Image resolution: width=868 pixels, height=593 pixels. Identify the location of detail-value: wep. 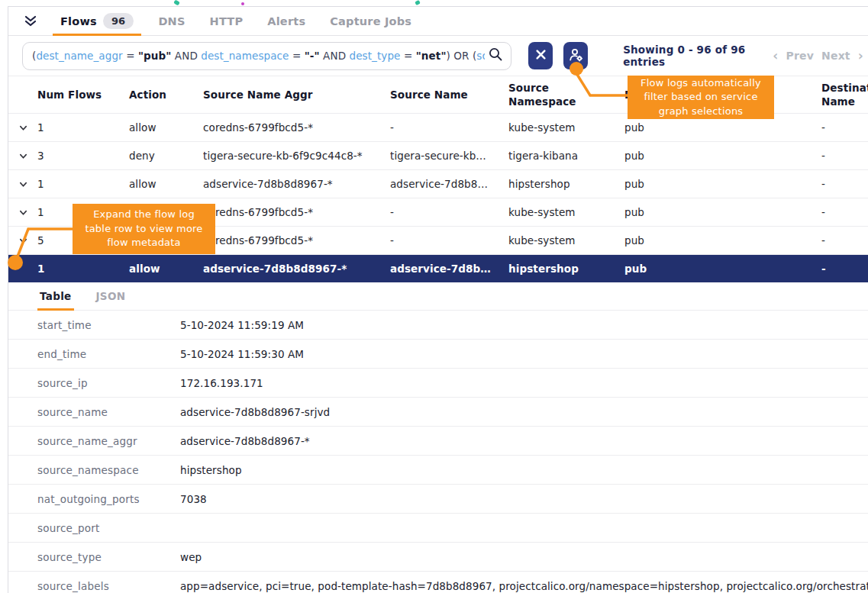
(524, 557).